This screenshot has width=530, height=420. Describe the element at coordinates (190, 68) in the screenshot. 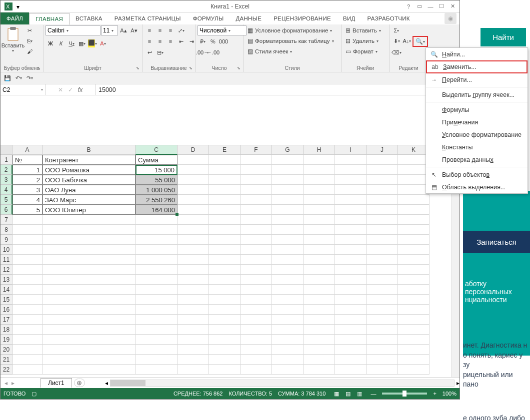

I see `alignment-launcher-icon: ⬊` at that location.